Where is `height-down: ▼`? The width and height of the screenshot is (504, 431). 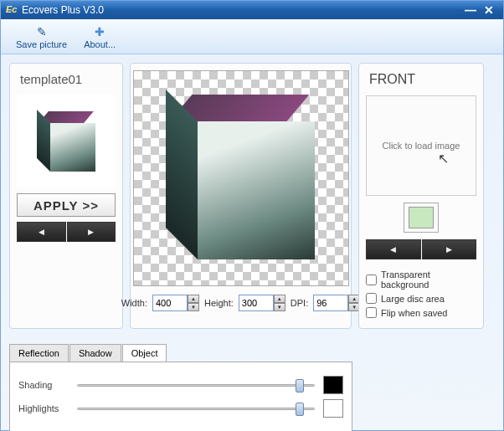
height-down: ▼ is located at coordinates (280, 307).